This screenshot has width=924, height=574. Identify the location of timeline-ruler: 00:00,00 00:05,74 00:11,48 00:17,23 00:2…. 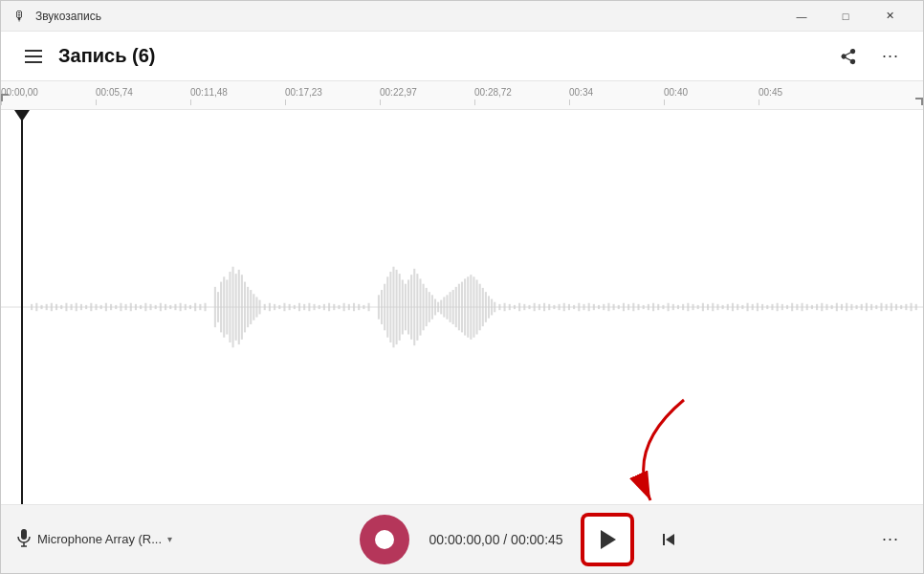
(462, 96).